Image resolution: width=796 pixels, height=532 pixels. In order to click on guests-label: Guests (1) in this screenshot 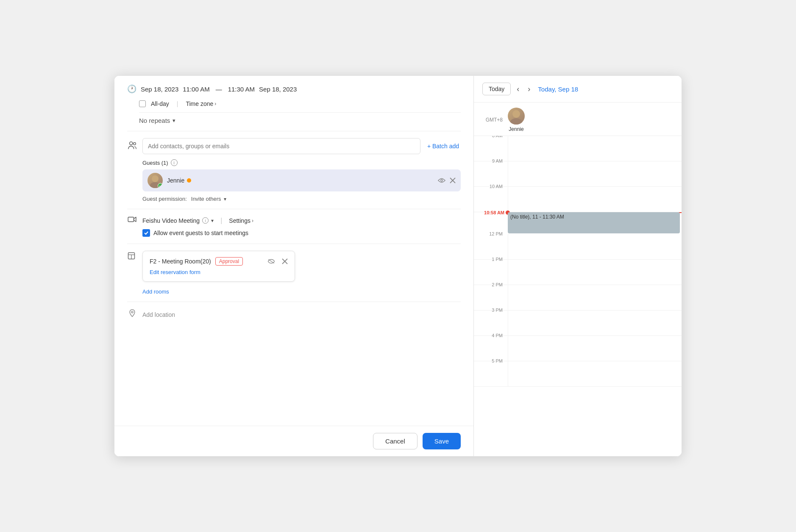, I will do `click(155, 163)`.